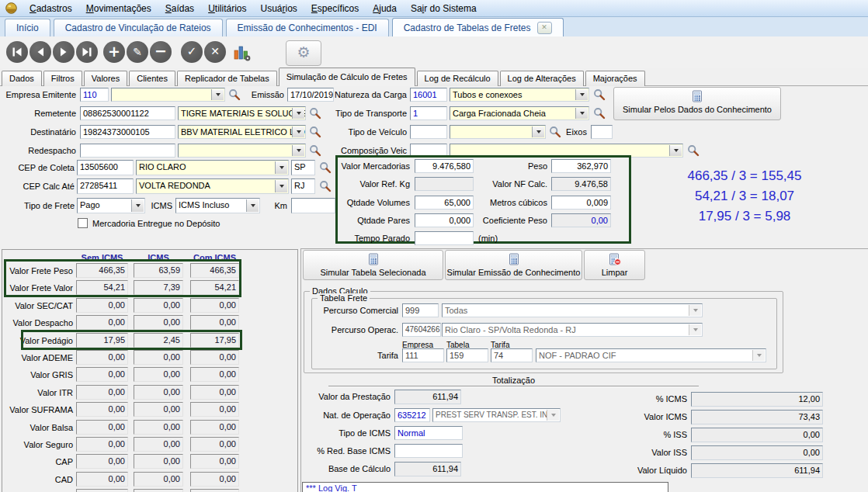  What do you see at coordinates (347, 77) in the screenshot?
I see `subtab-simulacao-calculo-fretes: Simulação de Cálculo de Fretes` at bounding box center [347, 77].